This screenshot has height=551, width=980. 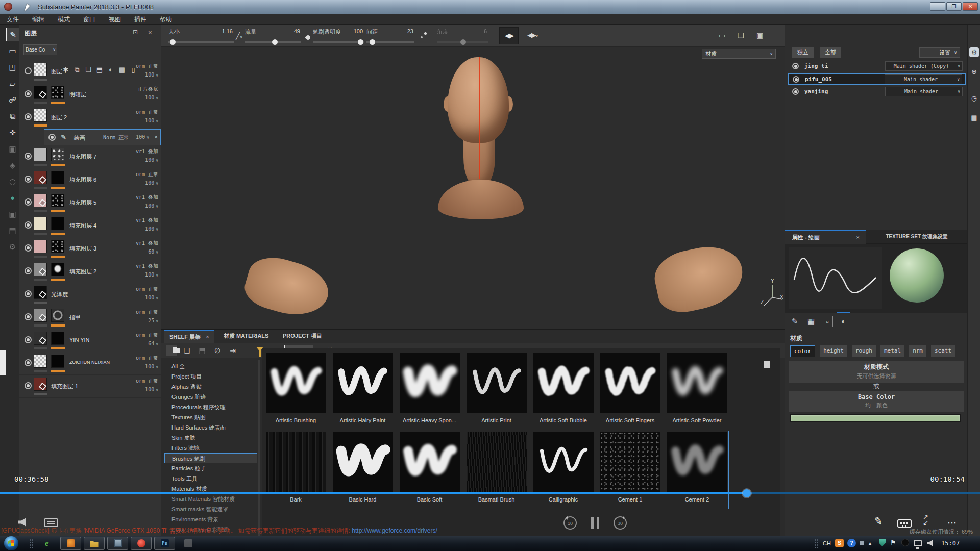 I want to click on qq-tray-icon: ?, so click(x=851, y=543).